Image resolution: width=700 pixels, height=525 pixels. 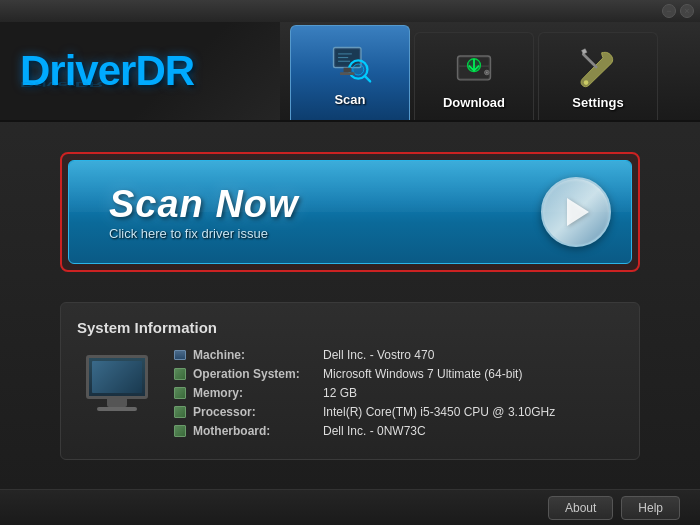 What do you see at coordinates (490, 71) in the screenshot?
I see `nav-tabs: Scan` at bounding box center [490, 71].